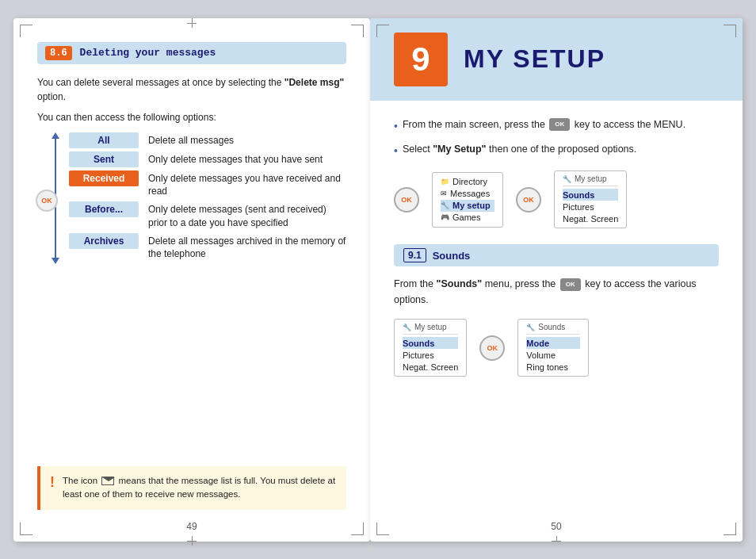 The image size is (756, 559). I want to click on ok-circle: OK, so click(47, 201).